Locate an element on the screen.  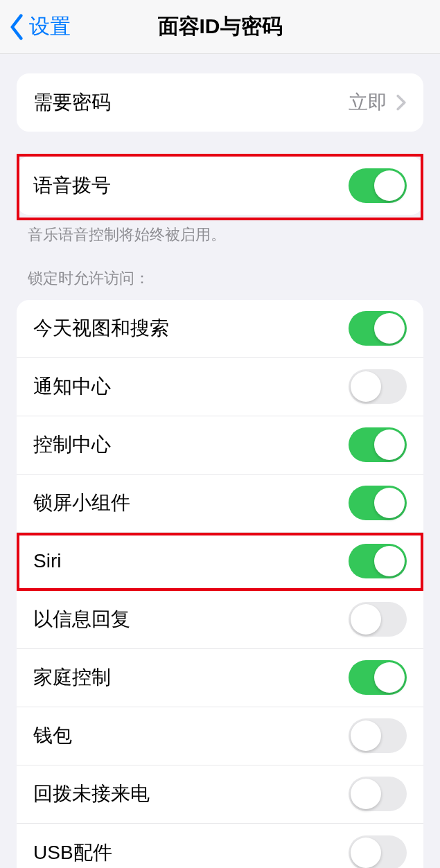
voice-dial-label: 语音拨号 is located at coordinates (191, 186).